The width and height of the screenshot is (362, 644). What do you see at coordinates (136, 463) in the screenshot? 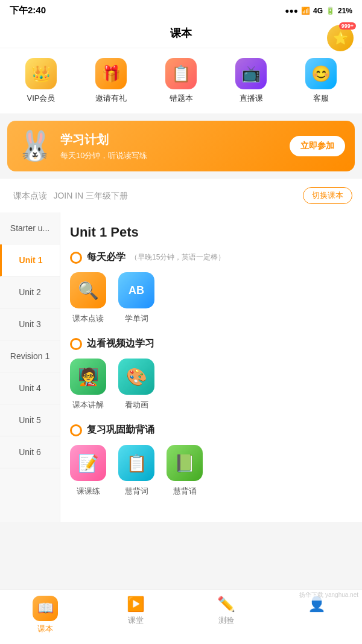
I see `smart-word-icon: 📋` at bounding box center [136, 463].